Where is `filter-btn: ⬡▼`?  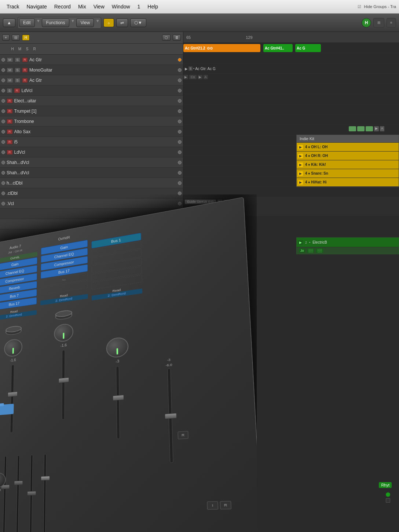 filter-btn: ⬡▼ is located at coordinates (138, 23).